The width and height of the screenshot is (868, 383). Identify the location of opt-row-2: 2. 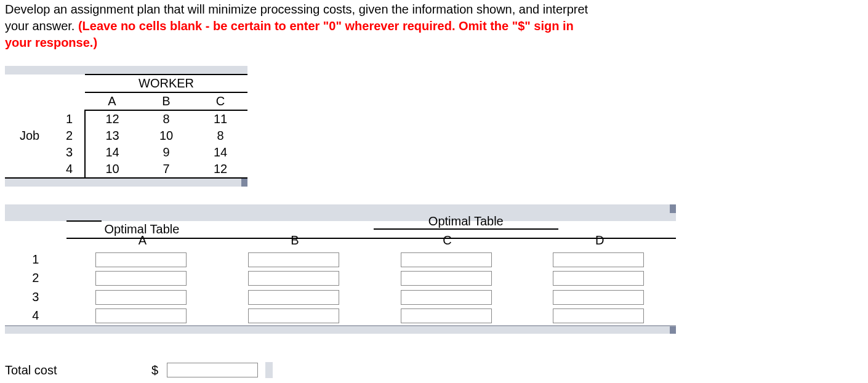
(36, 278).